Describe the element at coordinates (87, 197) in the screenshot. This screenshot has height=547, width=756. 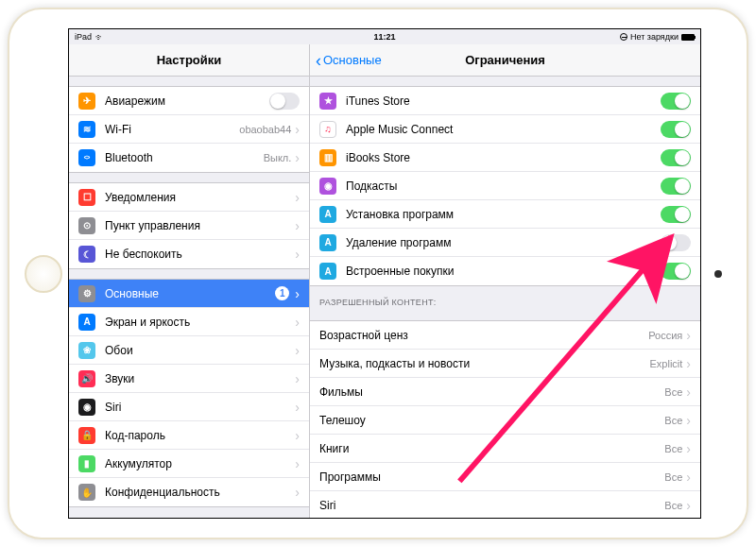
I see `notifications-icon: ☐` at that location.